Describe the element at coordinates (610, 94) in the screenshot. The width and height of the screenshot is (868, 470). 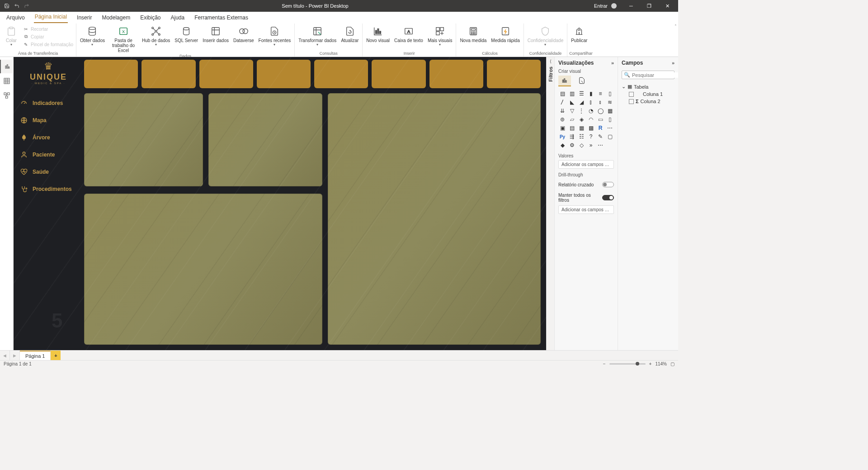
I see `viz-100-column-icon: ▯` at that location.